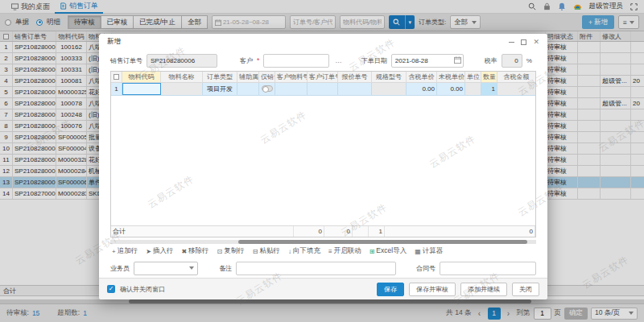  Describe the element at coordinates (221, 251) in the screenshot. I see `copy-icon: ⊡` at that location.